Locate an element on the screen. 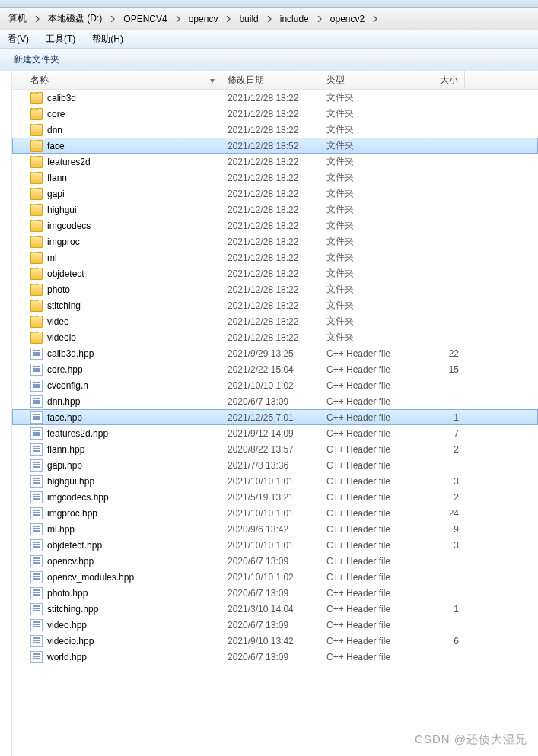 The height and width of the screenshot is (756, 538). file-date: 2021/7/8 13:36 is located at coordinates (271, 465).